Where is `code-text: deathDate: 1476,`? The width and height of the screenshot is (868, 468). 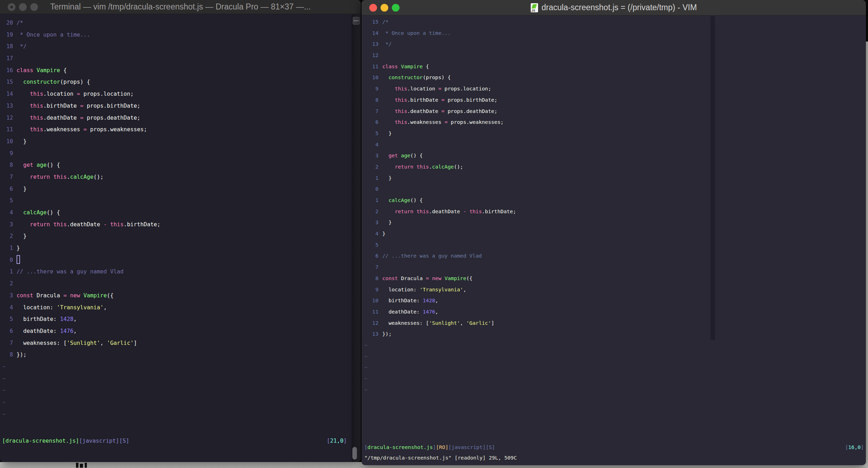
code-text: deathDate: 1476, is located at coordinates (410, 312).